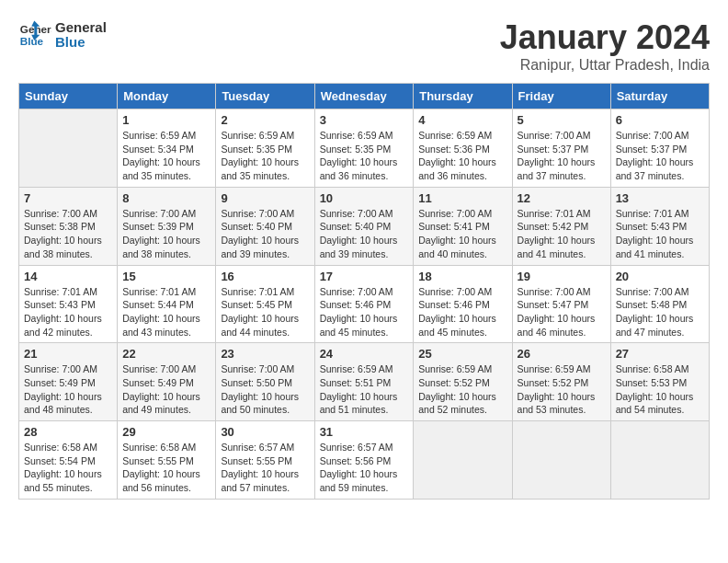 Image resolution: width=728 pixels, height=563 pixels. I want to click on calendar-cell: 7Sunrise: 7:00 AM Sunset: 5:38 PM Daylig…, so click(68, 226).